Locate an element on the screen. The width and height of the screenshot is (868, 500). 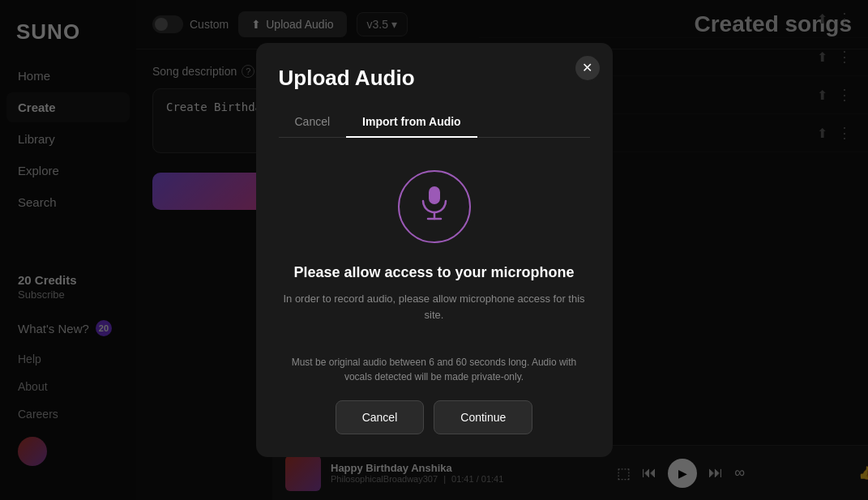
allow-microphone-title: Please allow access to your microphone is located at coordinates (434, 272).